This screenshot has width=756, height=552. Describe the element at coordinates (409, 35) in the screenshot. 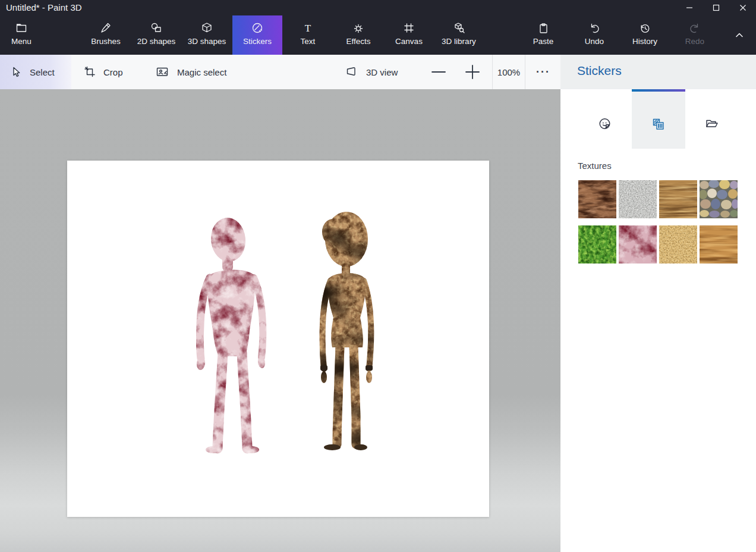

I see `canvas-button: Canvas` at that location.